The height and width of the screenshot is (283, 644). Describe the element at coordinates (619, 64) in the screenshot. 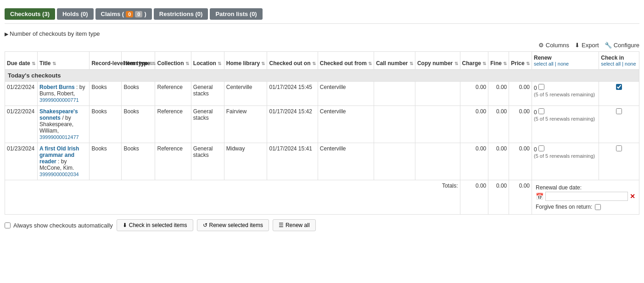

I see `checkin-select-links: select all | none` at that location.